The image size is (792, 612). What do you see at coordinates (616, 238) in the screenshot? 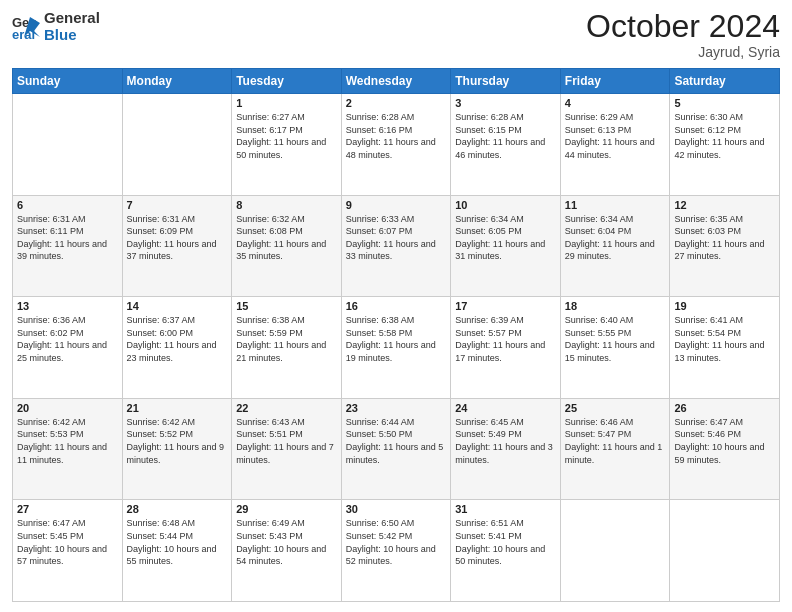
I see `cell-info: Sunrise: 6:34 AM Sunset: 6:04 PM Dayligh…` at bounding box center [616, 238].